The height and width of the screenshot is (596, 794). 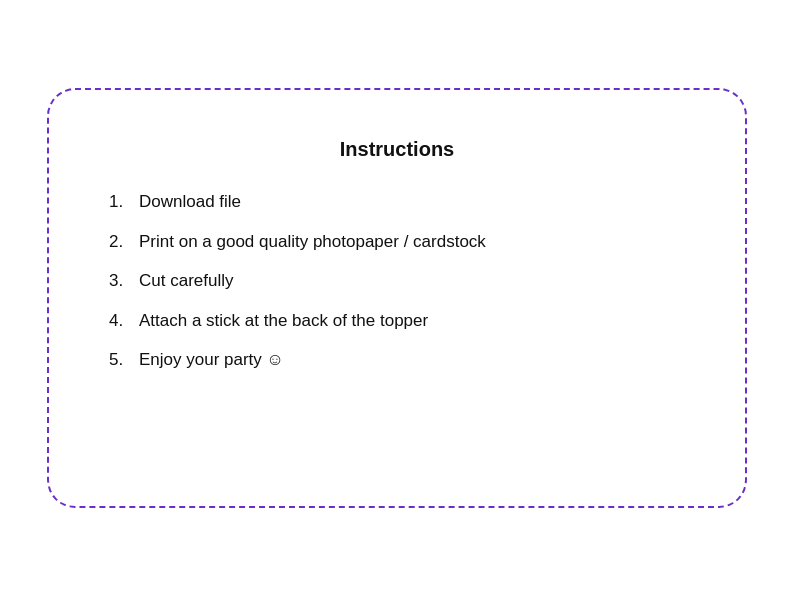 What do you see at coordinates (397, 202) in the screenshot?
I see `list-item: 1.Download file` at bounding box center [397, 202].